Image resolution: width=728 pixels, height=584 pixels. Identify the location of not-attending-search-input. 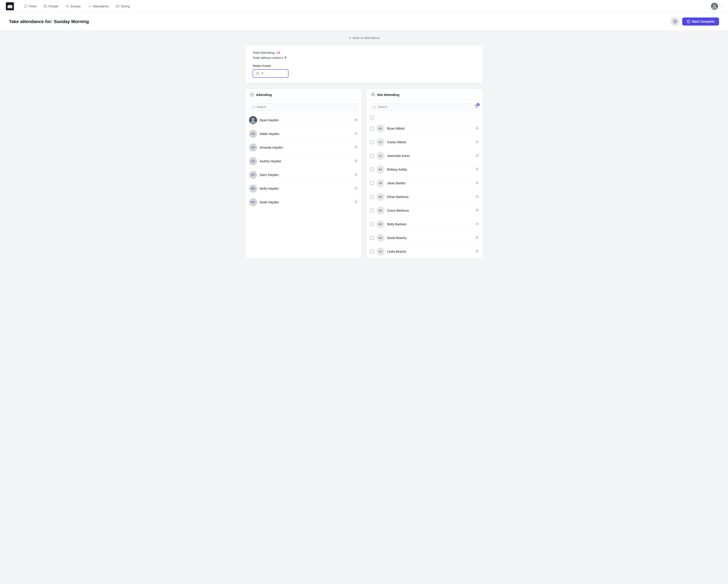
(423, 107).